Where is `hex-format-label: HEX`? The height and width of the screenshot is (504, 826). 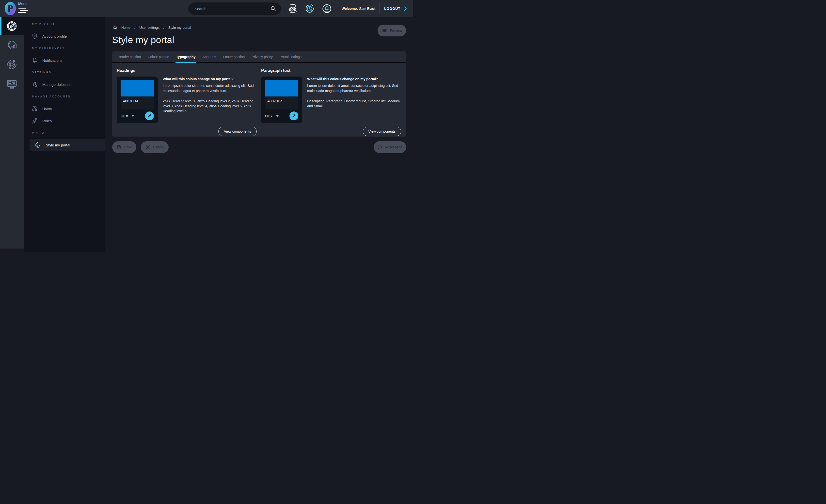 hex-format-label: HEX is located at coordinates (269, 116).